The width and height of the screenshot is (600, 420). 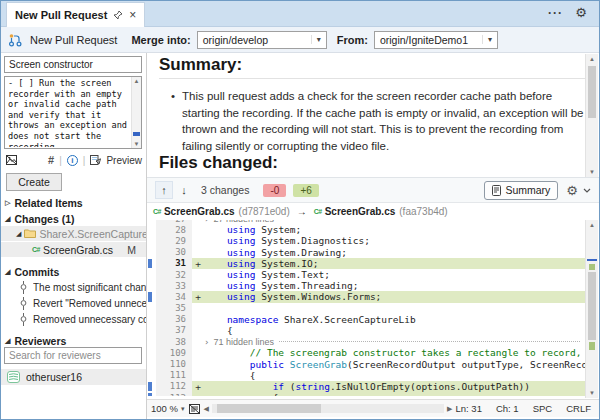 What do you see at coordinates (366, 264) in the screenshot?
I see `diff-line-31: 31+ using System.IO;` at bounding box center [366, 264].